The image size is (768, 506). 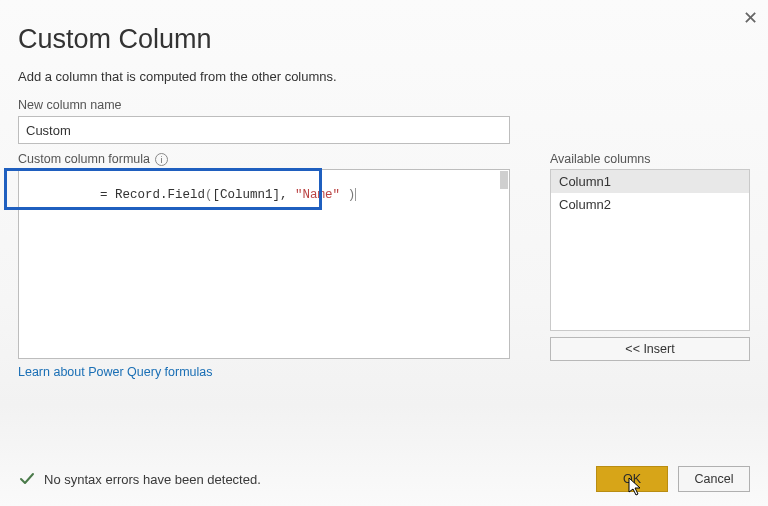 I want to click on available-columns-list: Column1 Column2, so click(x=650, y=250).